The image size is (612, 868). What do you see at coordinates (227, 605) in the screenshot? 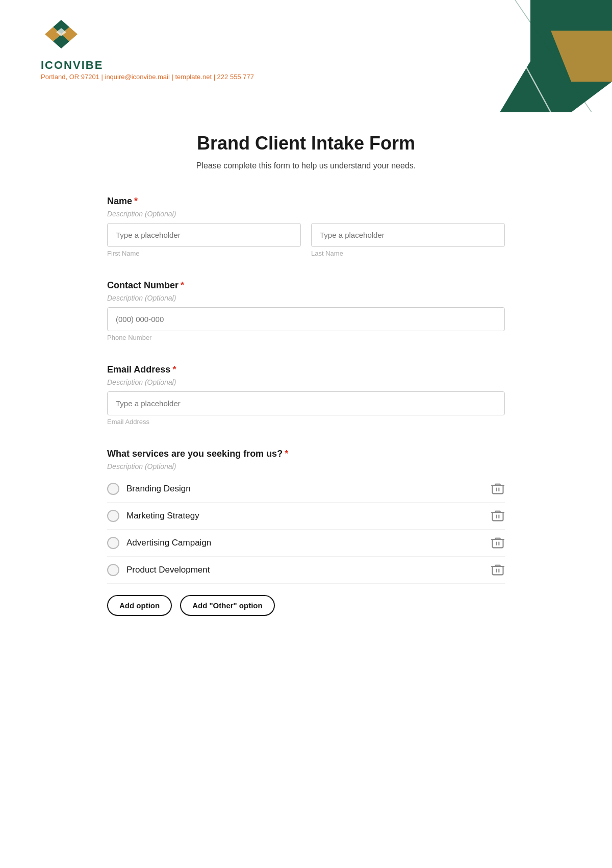
I see `add-other-option-button: Add "Other" option` at bounding box center [227, 605].